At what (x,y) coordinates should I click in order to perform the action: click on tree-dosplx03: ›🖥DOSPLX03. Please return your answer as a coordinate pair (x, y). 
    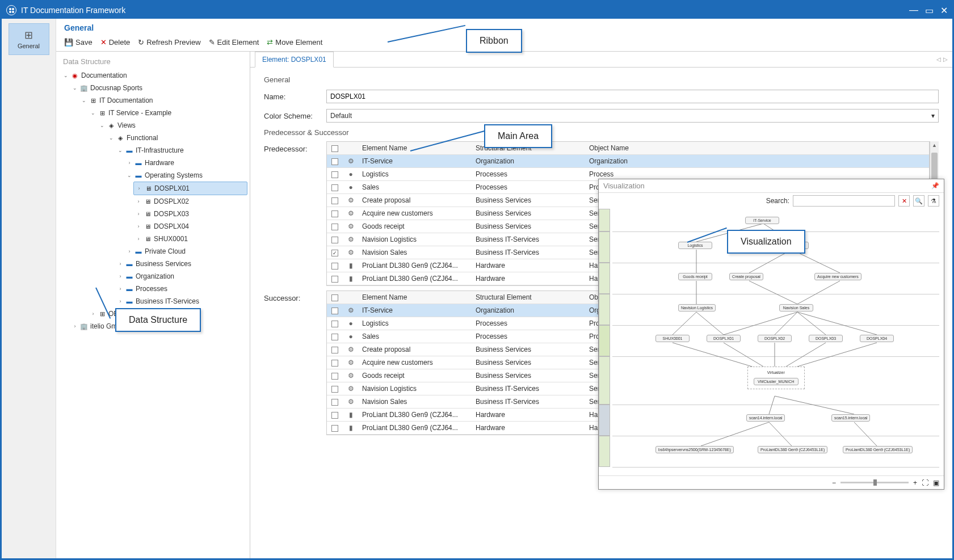
    Looking at the image, I should click on (191, 214).